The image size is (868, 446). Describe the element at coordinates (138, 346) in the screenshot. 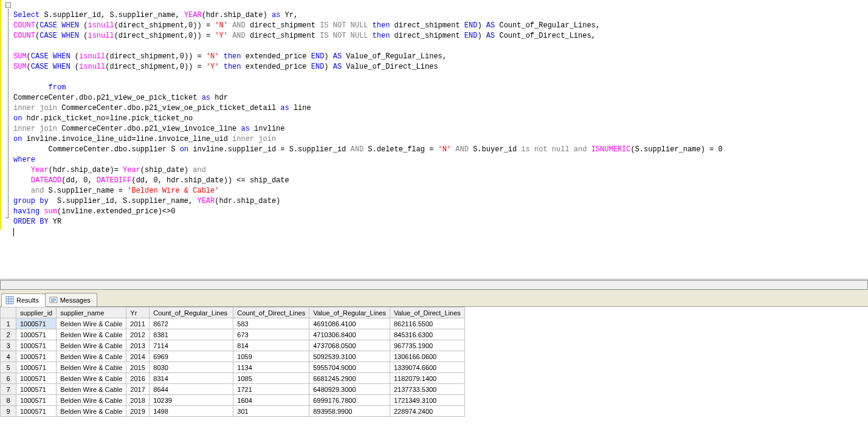

I see `cell-Yr: 2013` at that location.